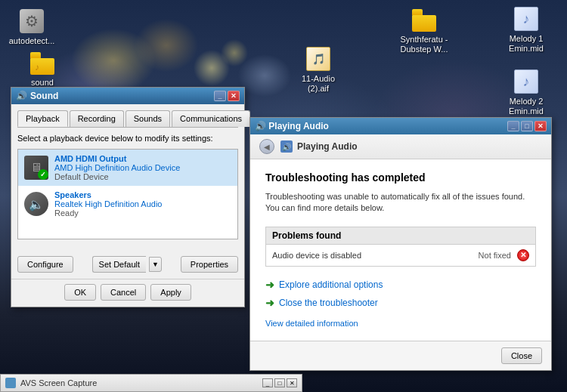 Image resolution: width=567 pixels, height=392 pixels. Describe the element at coordinates (128, 119) in the screenshot. I see `sound-dialog-tabs: Playback Recording Sounds Communications` at that location.